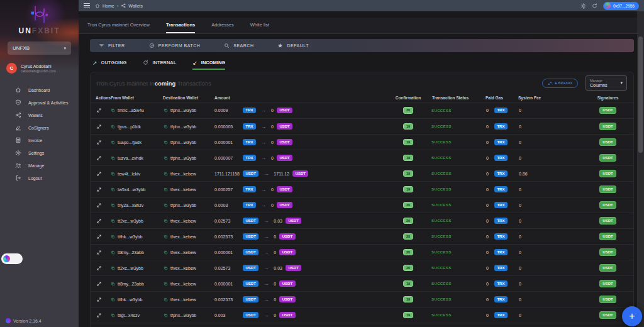 Image resolution: width=644 pixels, height=327 pixels. Describe the element at coordinates (560, 83) in the screenshot. I see `expand-button: EXPAND` at that location.